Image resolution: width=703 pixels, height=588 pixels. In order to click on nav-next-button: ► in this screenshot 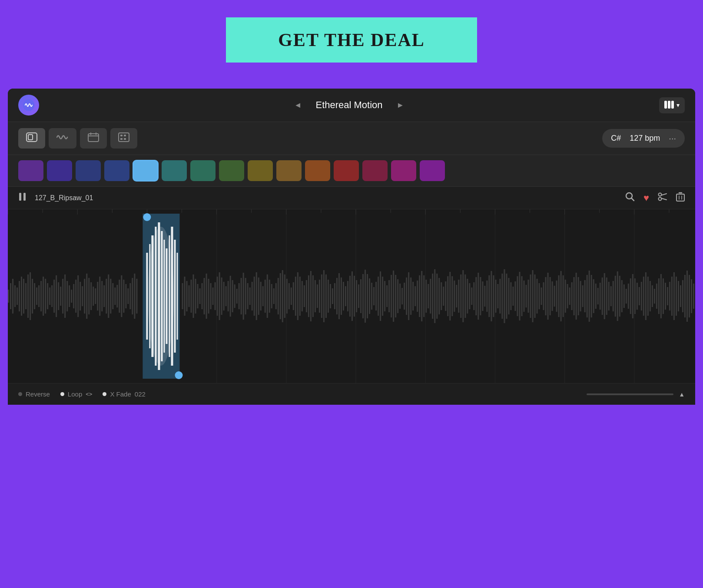, I will do `click(401, 105)`.